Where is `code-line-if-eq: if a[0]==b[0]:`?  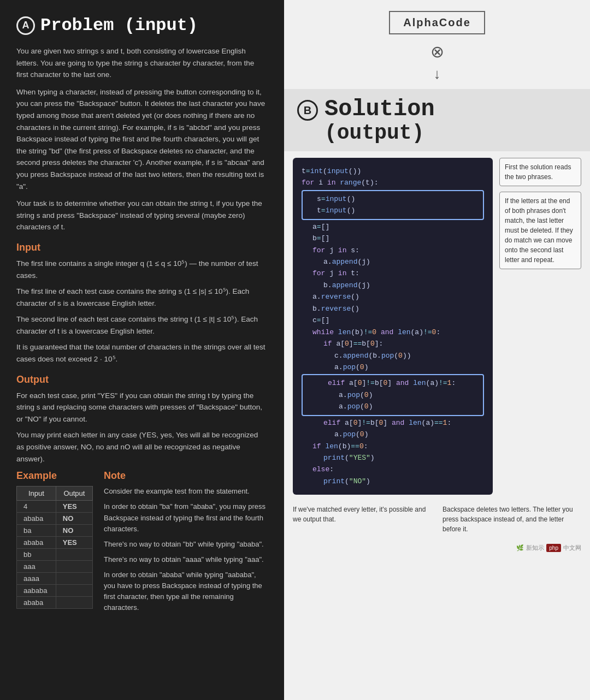
code-line-if-eq: if a[0]==b[0]: is located at coordinates (393, 344).